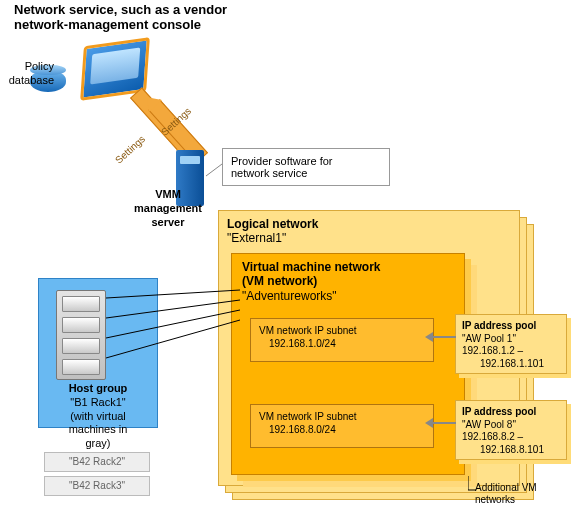  I want to click on vm-network-name: "Adventureworks", so click(290, 296).